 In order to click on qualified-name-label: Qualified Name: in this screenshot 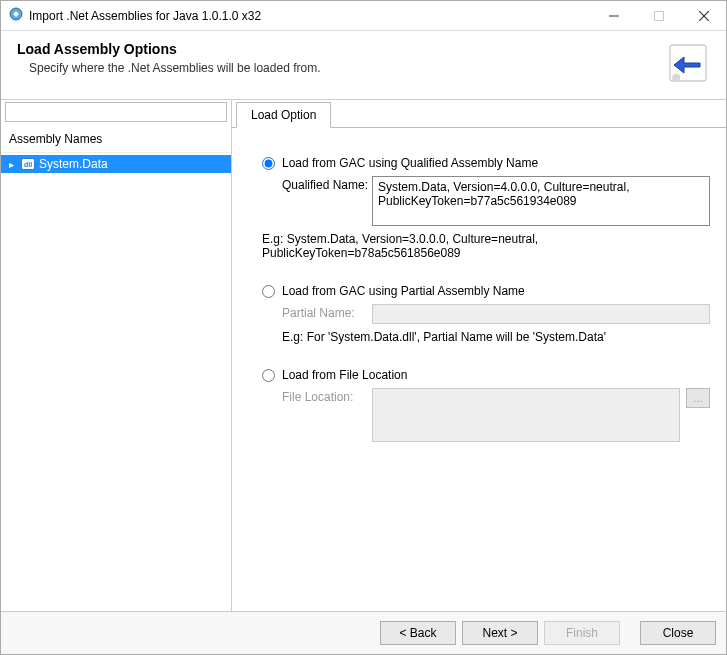, I will do `click(327, 184)`.